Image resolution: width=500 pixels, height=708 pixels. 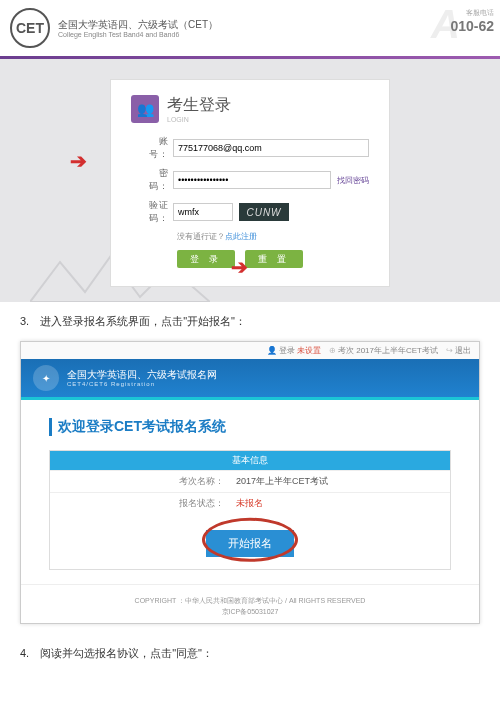 I want to click on info-header: 基本信息, so click(x=250, y=460).